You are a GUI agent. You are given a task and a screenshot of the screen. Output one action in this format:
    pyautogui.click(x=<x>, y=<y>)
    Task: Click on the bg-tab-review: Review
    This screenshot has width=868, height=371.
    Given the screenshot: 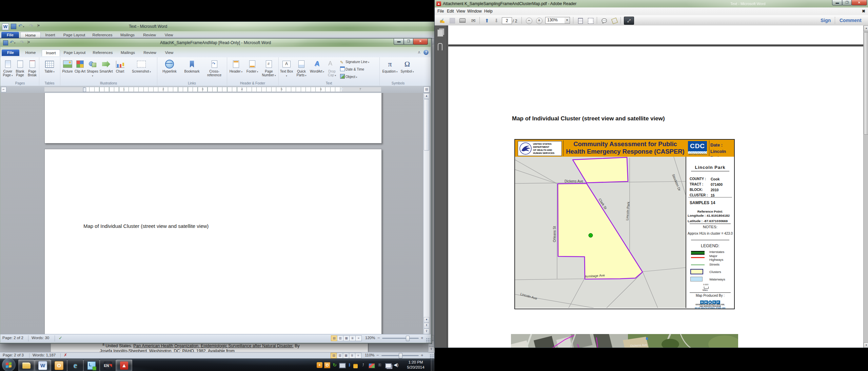 What is the action you would take?
    pyautogui.click(x=150, y=35)
    